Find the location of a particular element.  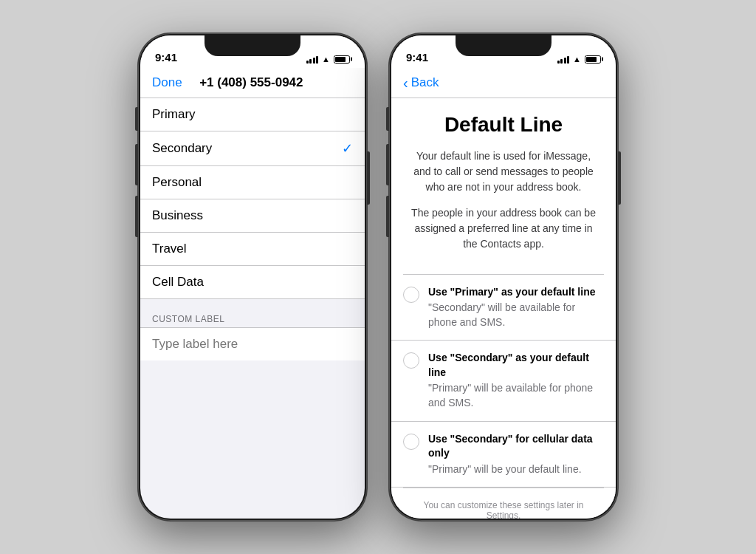

radio-title-2: Use "Secondary" as your default line is located at coordinates (516, 365).